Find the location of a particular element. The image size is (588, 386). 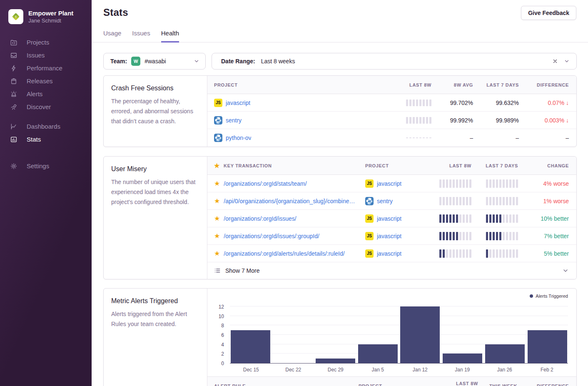

panel-title: User Misery is located at coordinates (155, 169).